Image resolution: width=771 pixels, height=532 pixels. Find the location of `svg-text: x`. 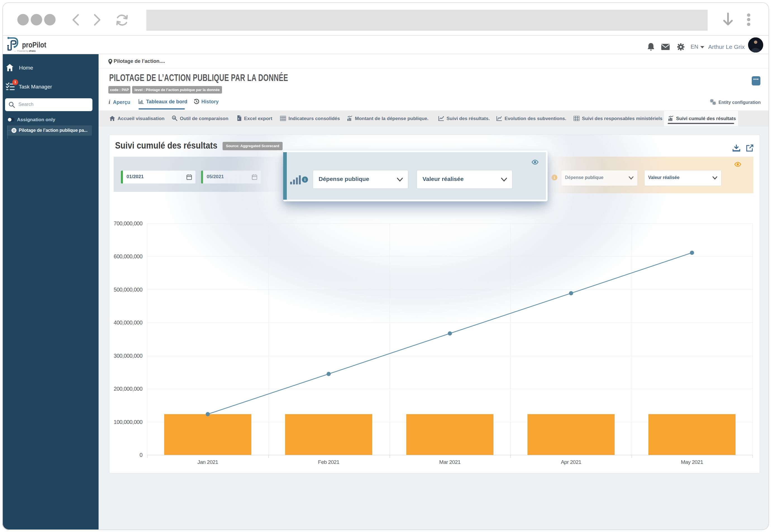

svg-text: x is located at coordinates (239, 119).